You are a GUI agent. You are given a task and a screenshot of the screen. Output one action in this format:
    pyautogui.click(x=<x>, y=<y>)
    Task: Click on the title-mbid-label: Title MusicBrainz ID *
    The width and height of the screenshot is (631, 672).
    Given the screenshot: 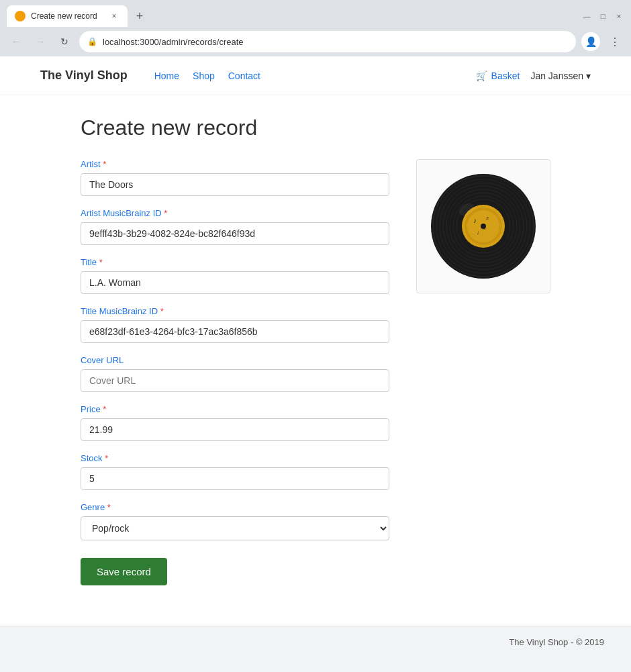 What is the action you would take?
    pyautogui.click(x=235, y=311)
    